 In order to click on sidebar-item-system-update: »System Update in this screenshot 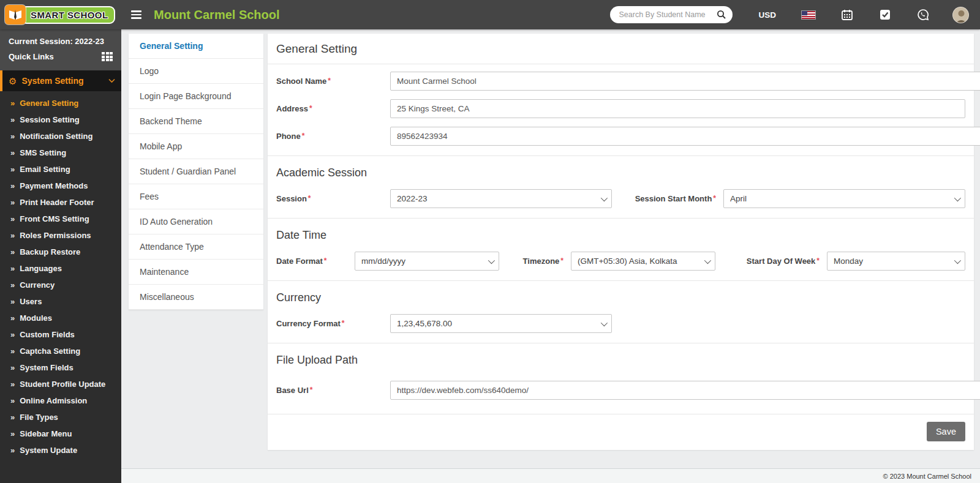, I will do `click(61, 451)`.